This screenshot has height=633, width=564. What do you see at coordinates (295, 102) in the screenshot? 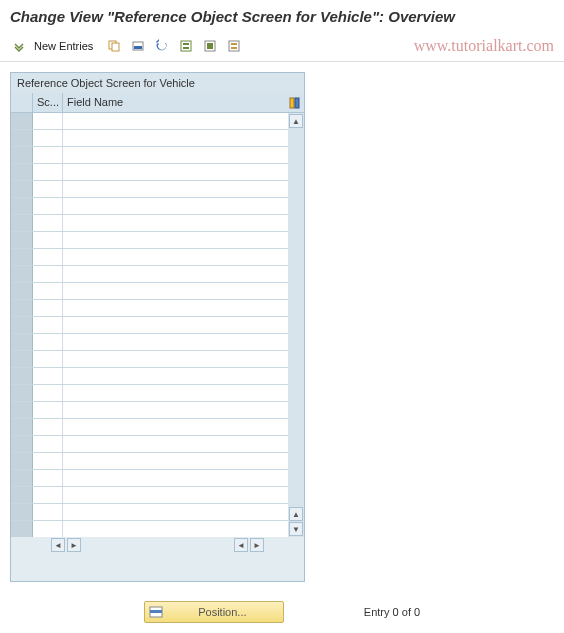
I see `table-settings-icon` at bounding box center [295, 102].